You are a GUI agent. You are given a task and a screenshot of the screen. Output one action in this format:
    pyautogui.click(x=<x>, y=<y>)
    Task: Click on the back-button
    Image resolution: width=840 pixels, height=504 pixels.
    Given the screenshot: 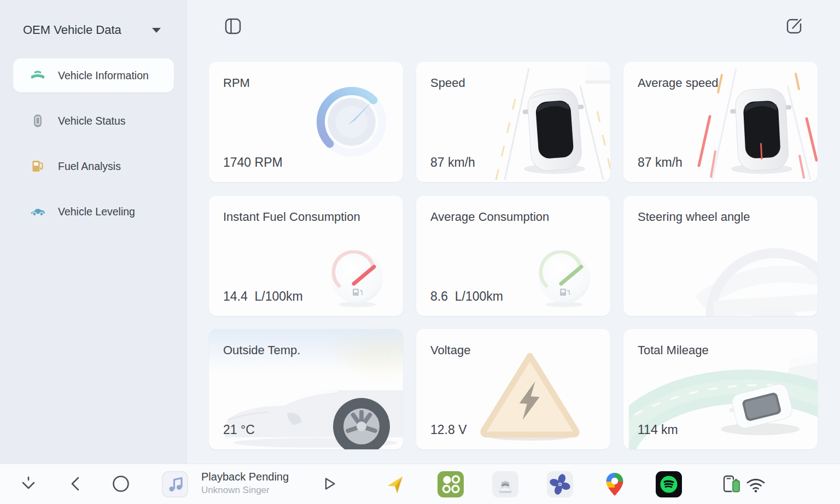 What is the action you would take?
    pyautogui.click(x=76, y=484)
    